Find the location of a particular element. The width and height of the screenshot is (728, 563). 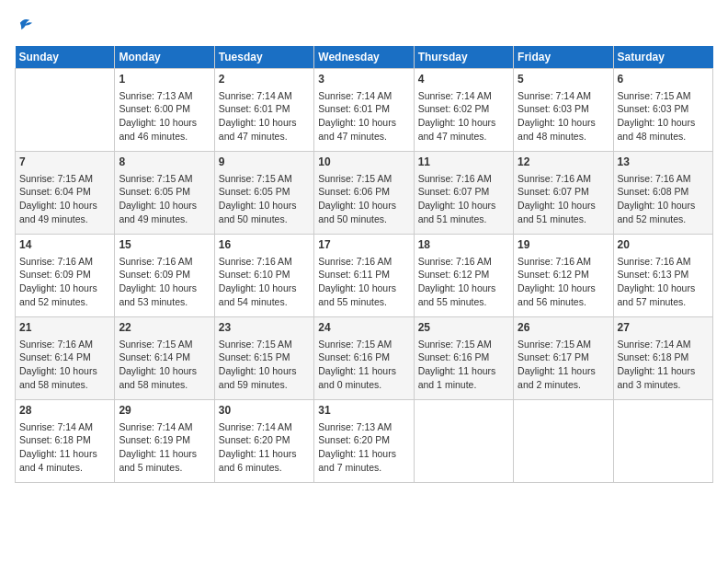

day-number: 8 is located at coordinates (164, 162).